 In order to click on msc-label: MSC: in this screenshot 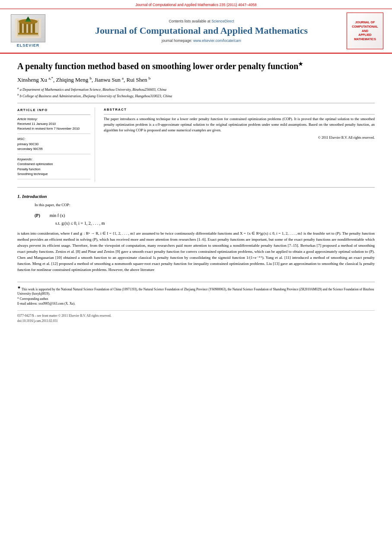, I will do `click(54, 139)`.